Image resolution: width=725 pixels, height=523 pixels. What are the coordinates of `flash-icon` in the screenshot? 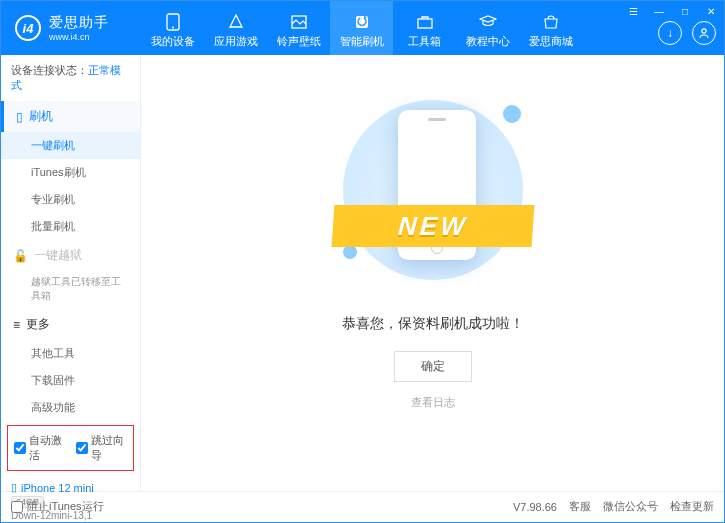 It's located at (362, 22).